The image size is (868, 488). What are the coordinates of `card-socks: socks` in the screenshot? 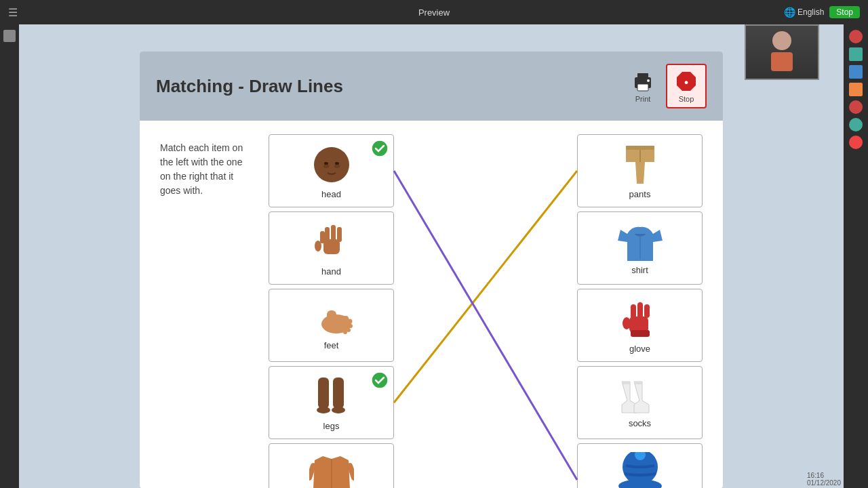 It's located at (640, 403).